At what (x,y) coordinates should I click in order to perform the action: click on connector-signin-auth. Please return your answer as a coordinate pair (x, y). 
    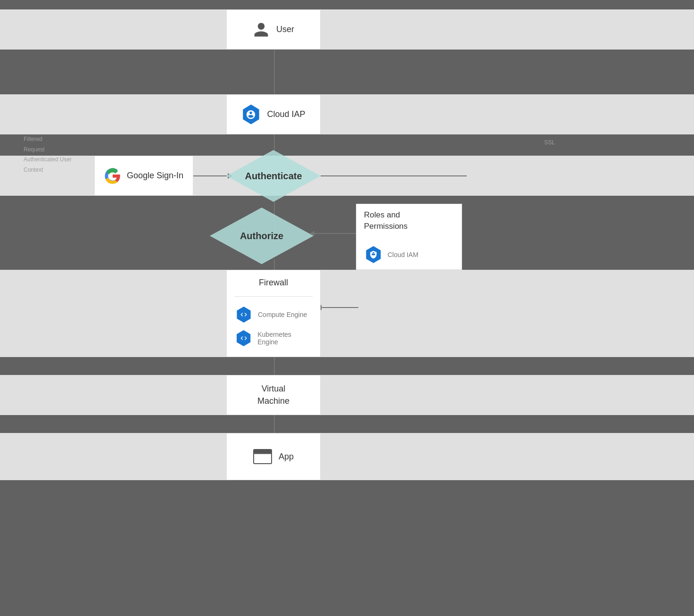
    Looking at the image, I should click on (211, 176).